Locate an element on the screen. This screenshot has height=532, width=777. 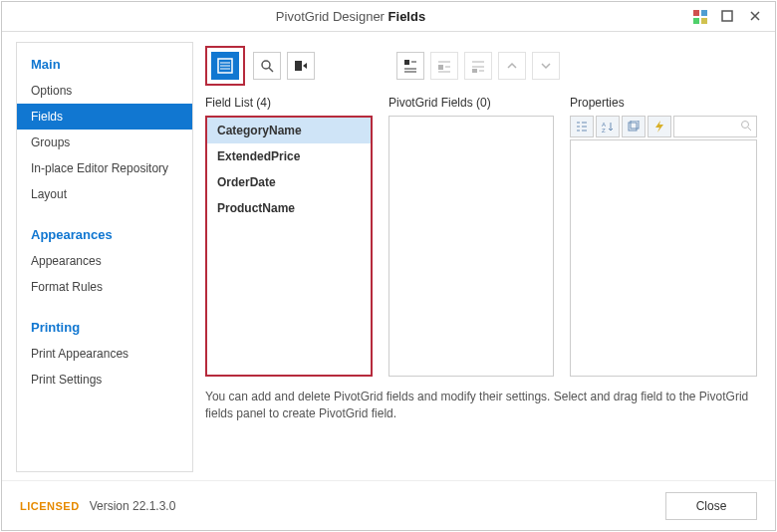
properties-search is located at coordinates (715, 127).